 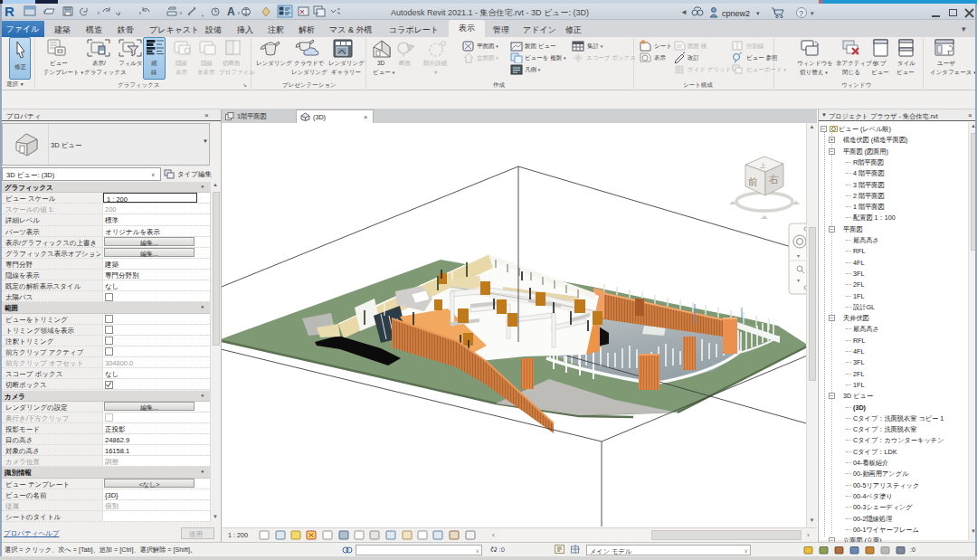 What do you see at coordinates (232, 12) in the screenshot?
I see `svg-text: A` at bounding box center [232, 12].